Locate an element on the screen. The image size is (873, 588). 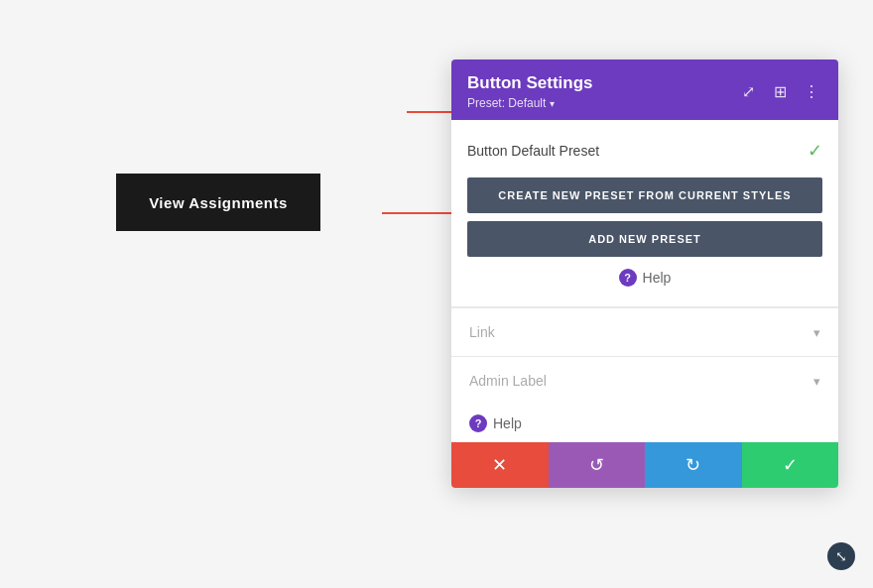
panel-title: Button Settings is located at coordinates (530, 83).